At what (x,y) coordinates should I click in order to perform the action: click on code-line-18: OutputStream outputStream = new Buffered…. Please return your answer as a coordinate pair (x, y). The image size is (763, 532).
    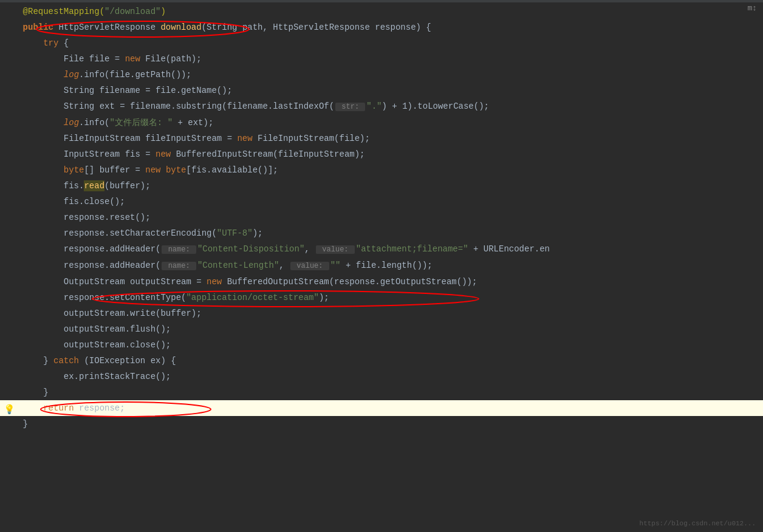
    Looking at the image, I should click on (381, 282).